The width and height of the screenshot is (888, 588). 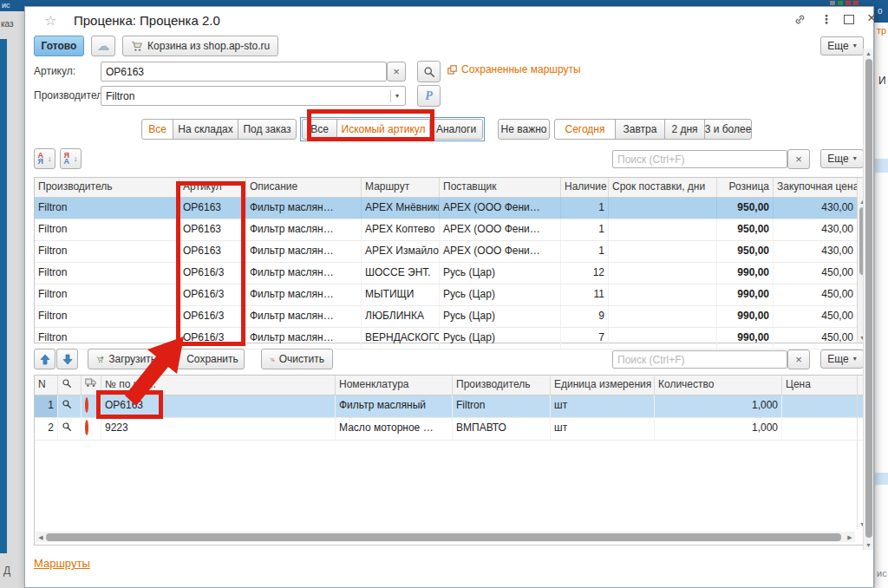 I want to click on filter-availability-all: Все, so click(x=158, y=129).